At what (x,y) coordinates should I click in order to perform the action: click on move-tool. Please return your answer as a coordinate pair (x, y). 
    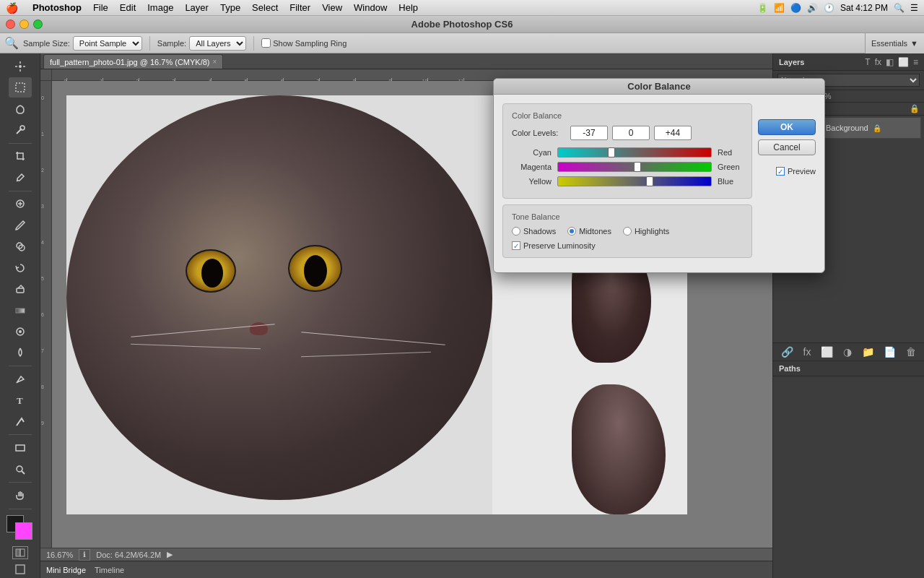
    Looking at the image, I should click on (20, 66).